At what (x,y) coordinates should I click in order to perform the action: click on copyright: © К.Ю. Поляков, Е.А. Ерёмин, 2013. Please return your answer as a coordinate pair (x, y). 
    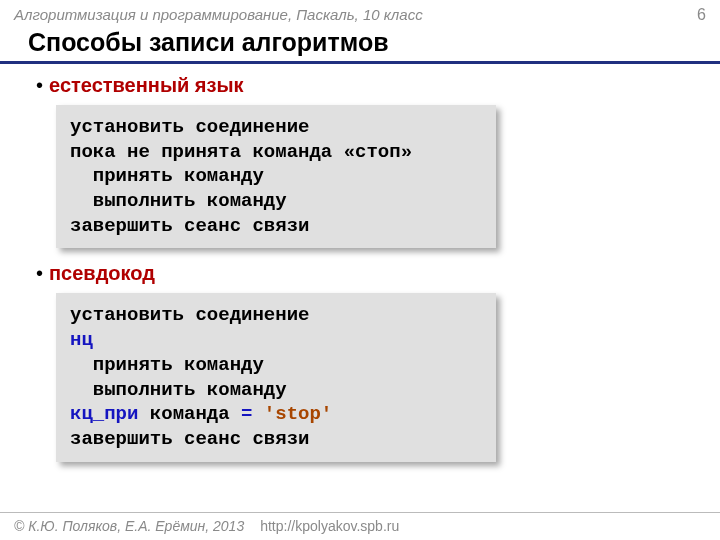
    Looking at the image, I should click on (129, 526).